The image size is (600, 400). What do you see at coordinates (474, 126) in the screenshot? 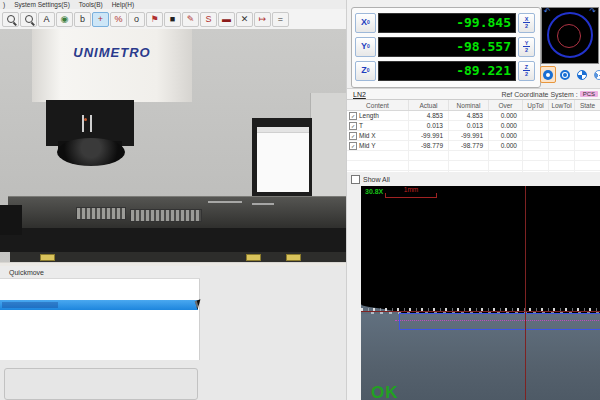
I see `table-row: ✓T0.0130.0130.000` at bounding box center [474, 126].